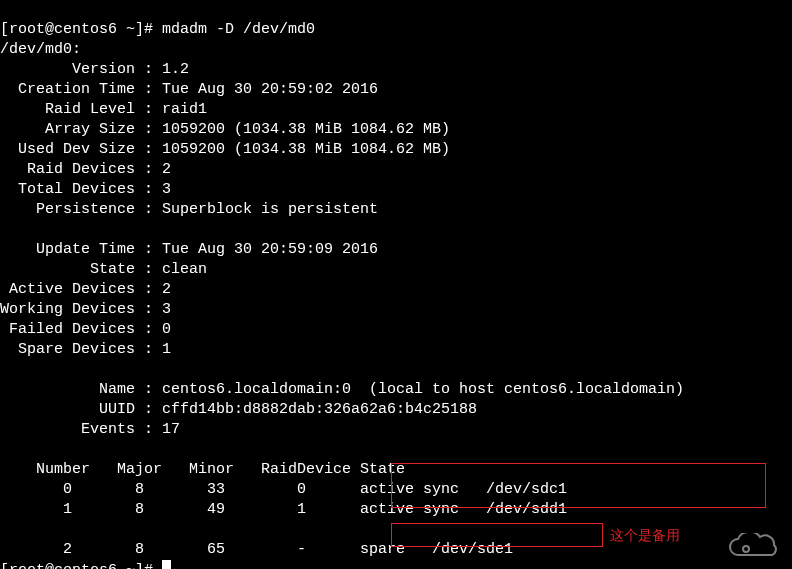 The width and height of the screenshot is (792, 569). Describe the element at coordinates (306, 150) in the screenshot. I see `value-used-dev-size: 1059200 (1034.38 MiB 1084.62 MB)` at that location.